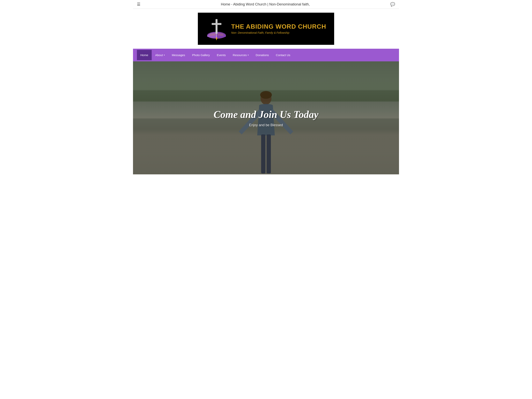 This screenshot has height=399, width=532. I want to click on hero-subtitle: Enjoy and be Blessed, so click(266, 125).